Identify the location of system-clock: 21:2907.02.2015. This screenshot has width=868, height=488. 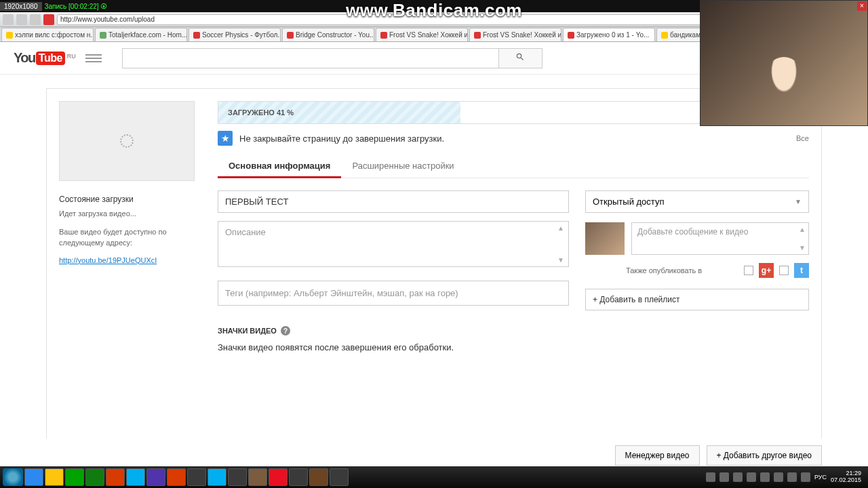
(846, 477).